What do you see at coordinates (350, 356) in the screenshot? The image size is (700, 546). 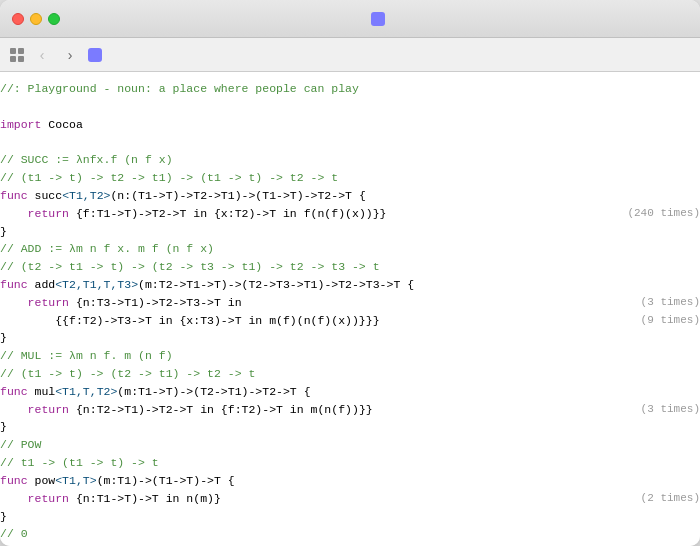 I see `table-row: // MUL := λm n f. m (n f)` at bounding box center [350, 356].